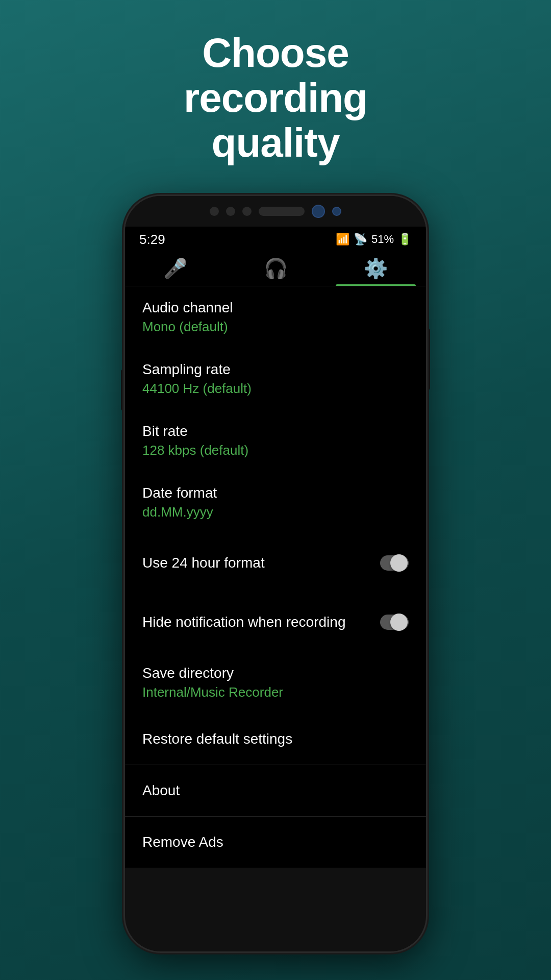  What do you see at coordinates (276, 268) in the screenshot?
I see `headphone-icon: 🎧` at bounding box center [276, 268].